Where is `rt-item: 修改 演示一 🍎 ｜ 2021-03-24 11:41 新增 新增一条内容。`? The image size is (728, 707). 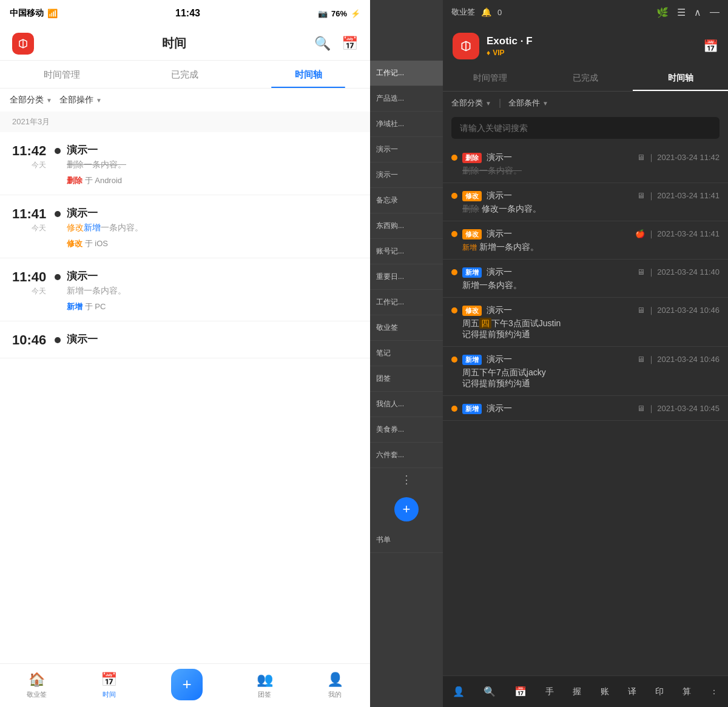 rt-item: 修改 演示一 🍎 ｜ 2021-03-24 11:41 新增 新增一条内容。 is located at coordinates (585, 240).